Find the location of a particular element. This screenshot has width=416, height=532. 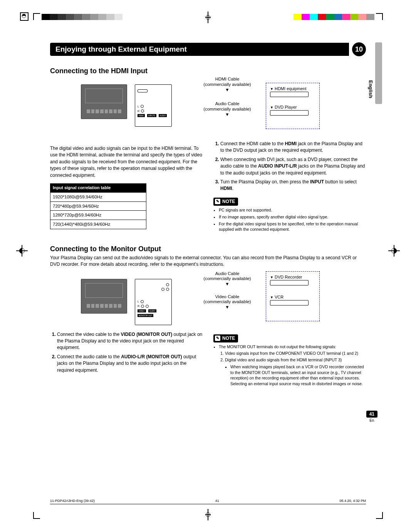

note-sub-list: Video signals input from the COMPONENT V… is located at coordinates (292, 369).